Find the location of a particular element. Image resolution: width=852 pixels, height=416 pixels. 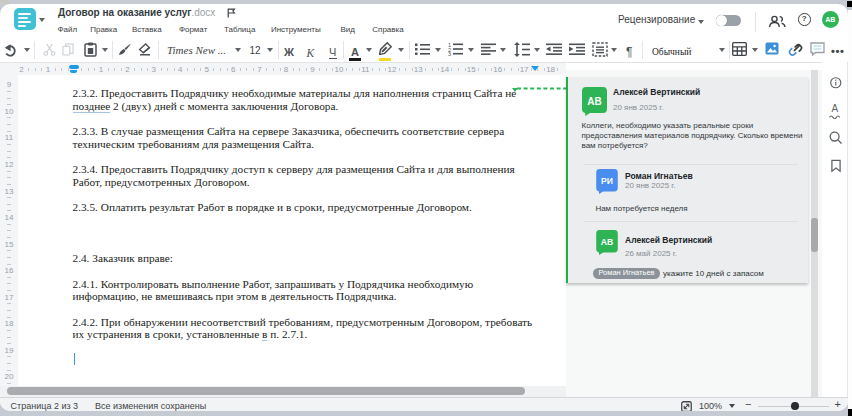

svg-text: 3 is located at coordinates (450, 54).